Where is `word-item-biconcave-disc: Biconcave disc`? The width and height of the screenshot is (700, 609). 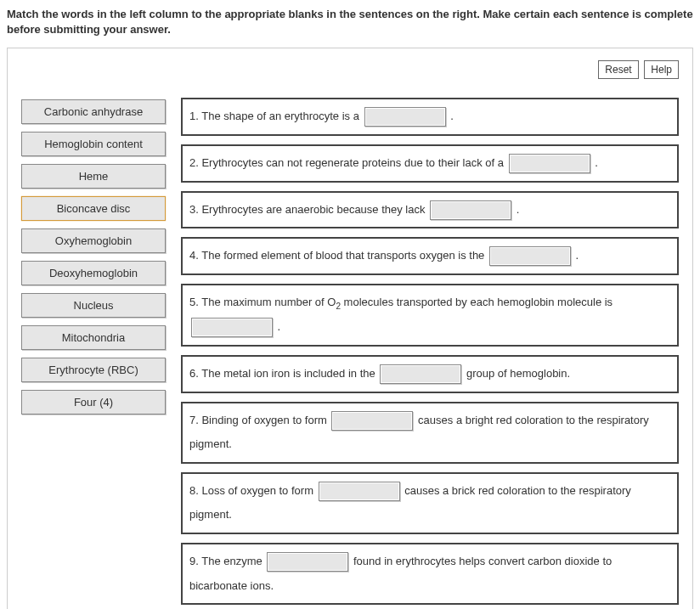
word-item-biconcave-disc: Biconcave disc is located at coordinates (93, 209).